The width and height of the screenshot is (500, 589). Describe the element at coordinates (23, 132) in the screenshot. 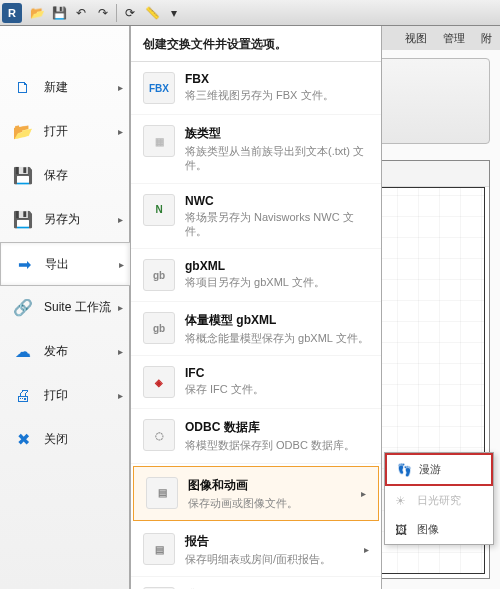

I see `open-icon: 📂` at that location.